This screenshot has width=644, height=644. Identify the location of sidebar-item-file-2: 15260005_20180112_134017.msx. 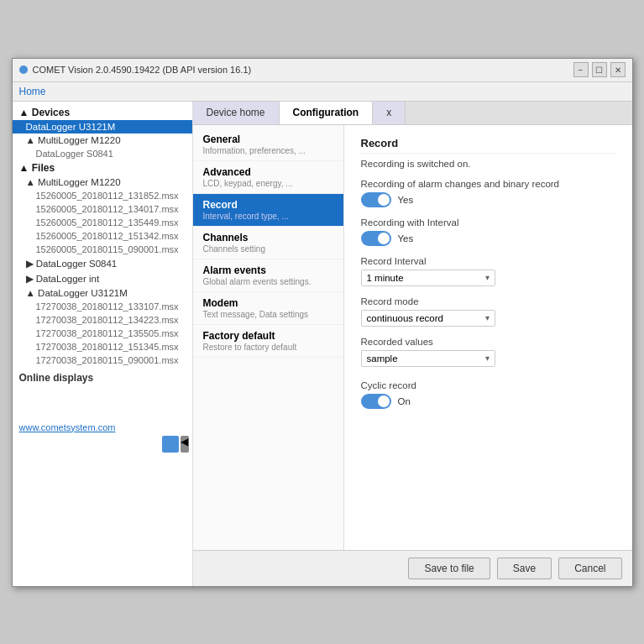
(102, 209).